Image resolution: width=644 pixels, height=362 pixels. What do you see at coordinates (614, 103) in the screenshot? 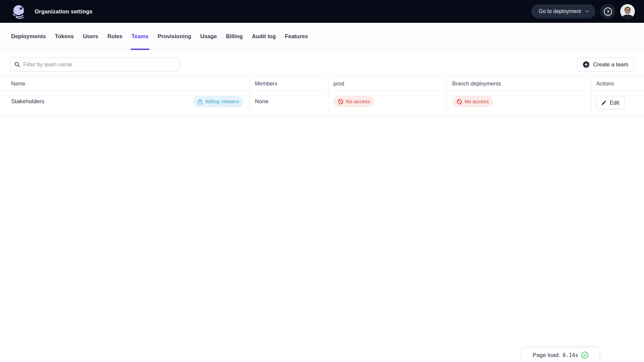
I see `edit-team-label: Edit` at bounding box center [614, 103].